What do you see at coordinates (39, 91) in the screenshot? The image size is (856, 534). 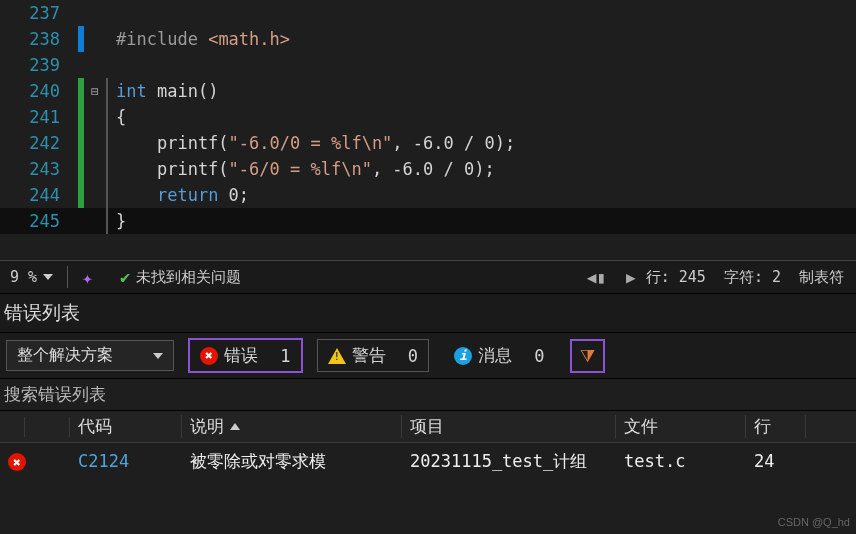 I see `line-number: 240` at bounding box center [39, 91].